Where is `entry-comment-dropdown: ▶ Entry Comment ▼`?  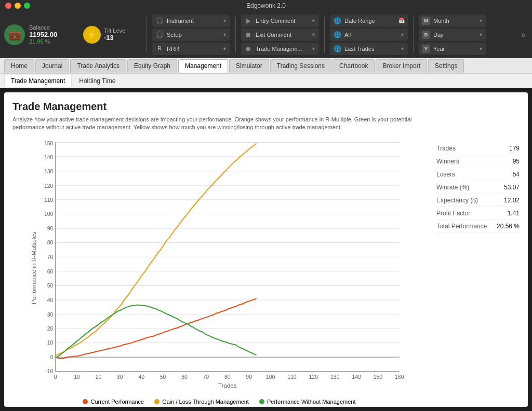
entry-comment-dropdown: ▶ Entry Comment ▼ is located at coordinates (280, 21).